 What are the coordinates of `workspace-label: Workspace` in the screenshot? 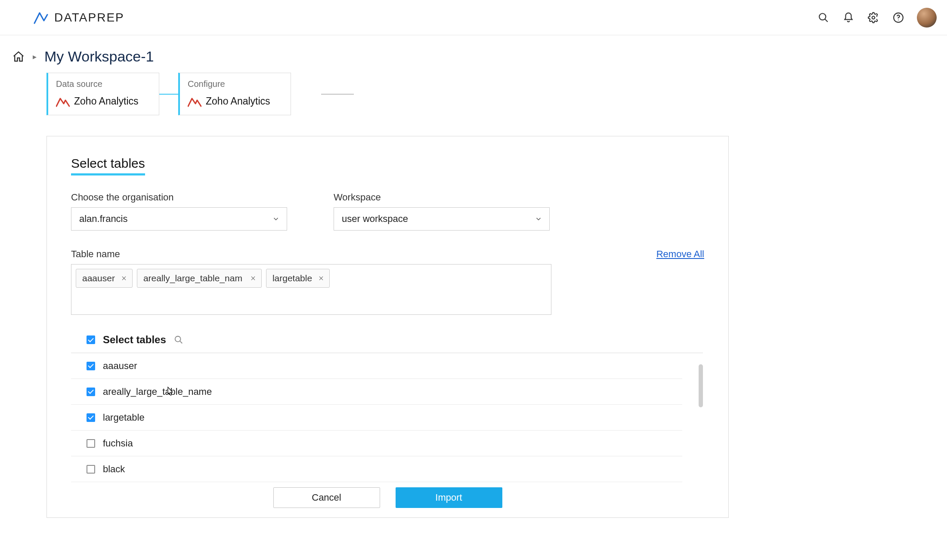 It's located at (442, 197).